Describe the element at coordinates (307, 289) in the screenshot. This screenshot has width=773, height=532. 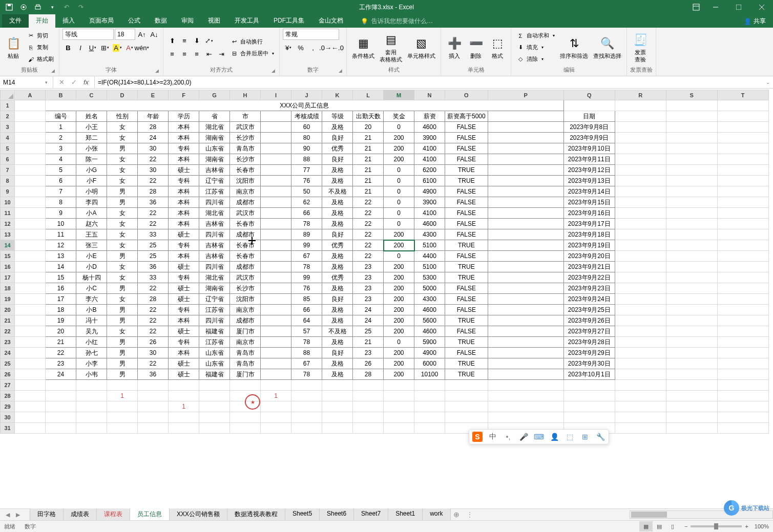
I see `cell-J18: 76` at that location.